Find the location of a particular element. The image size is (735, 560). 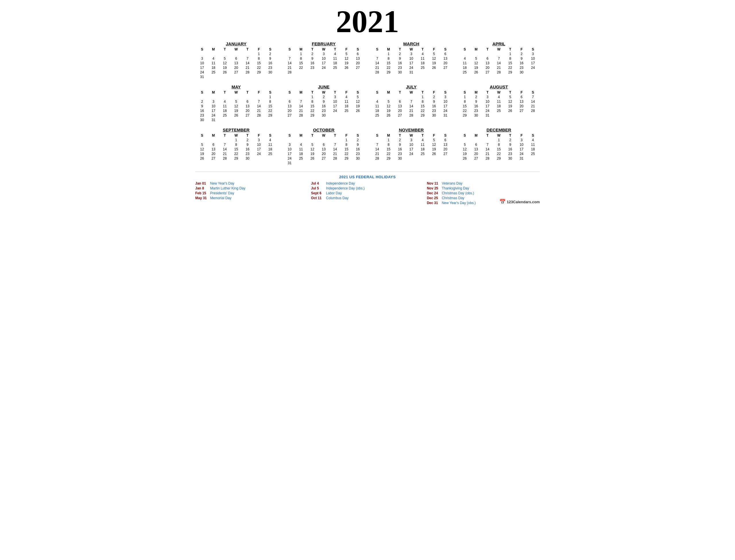

month-name: JULY is located at coordinates (411, 87).